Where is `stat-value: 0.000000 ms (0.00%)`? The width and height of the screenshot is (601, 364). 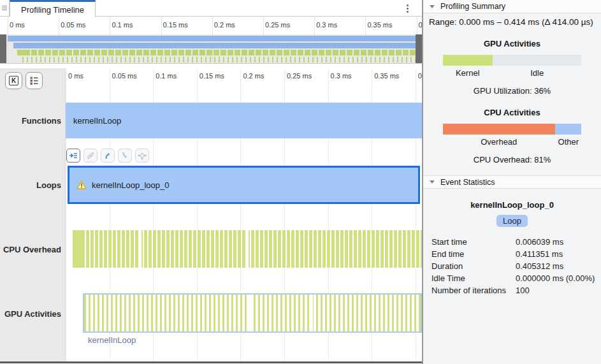 stat-value: 0.000000 ms (0.00%) is located at coordinates (558, 278).